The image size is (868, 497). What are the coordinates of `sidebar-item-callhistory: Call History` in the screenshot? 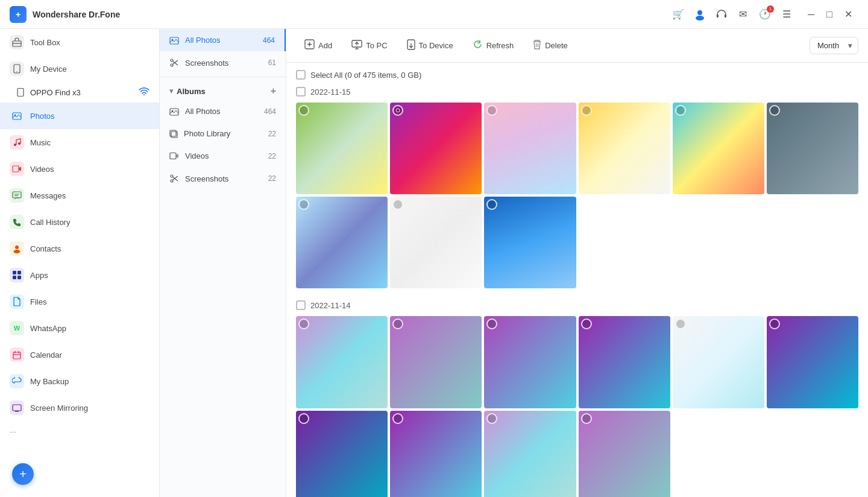 It's located at (80, 222).